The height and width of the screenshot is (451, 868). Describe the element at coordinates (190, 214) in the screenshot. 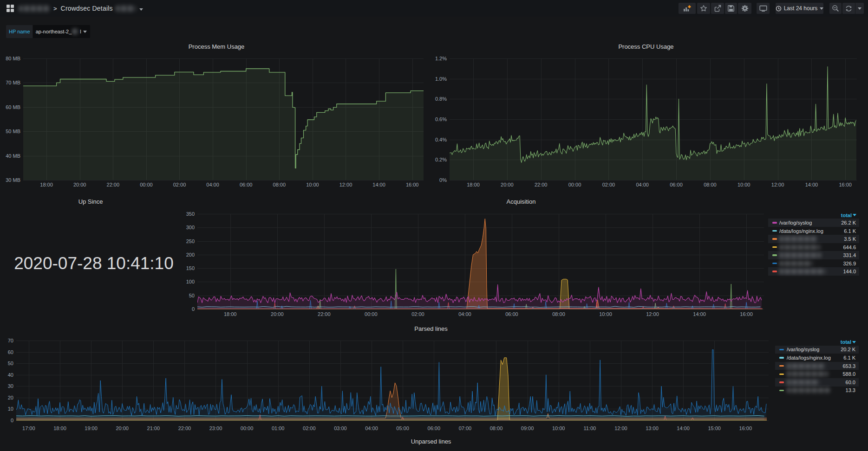

I see `svg-text: 350` at that location.